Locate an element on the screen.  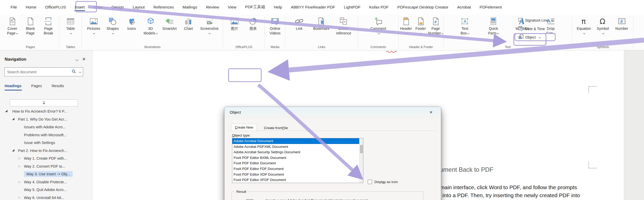
menu-item-abbyy-finereader-pdf: ABBYY FineReader PDF is located at coordinates (313, 7).